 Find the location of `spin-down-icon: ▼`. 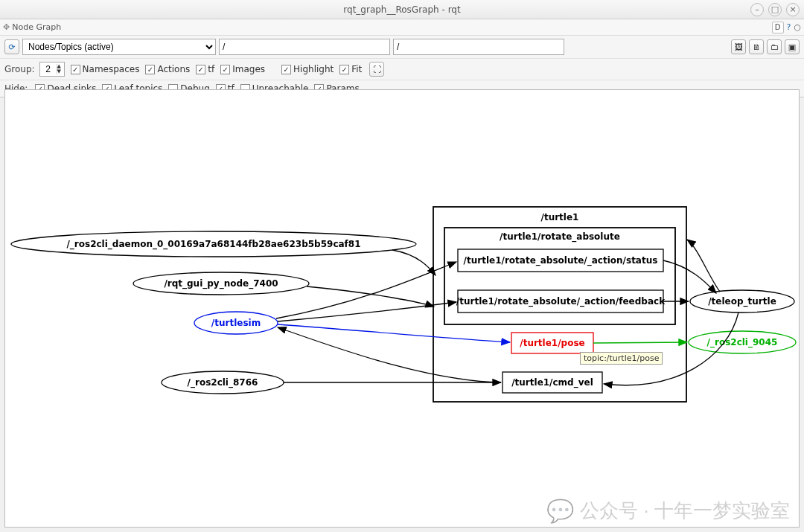

spin-down-icon: ▼ is located at coordinates (61, 71).